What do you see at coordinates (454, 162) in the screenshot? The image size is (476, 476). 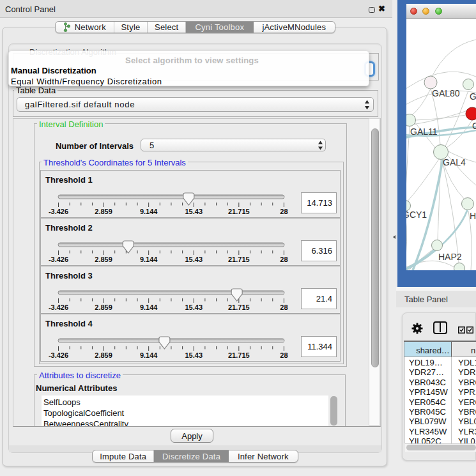 I see `svg-text: GAL4` at bounding box center [454, 162].